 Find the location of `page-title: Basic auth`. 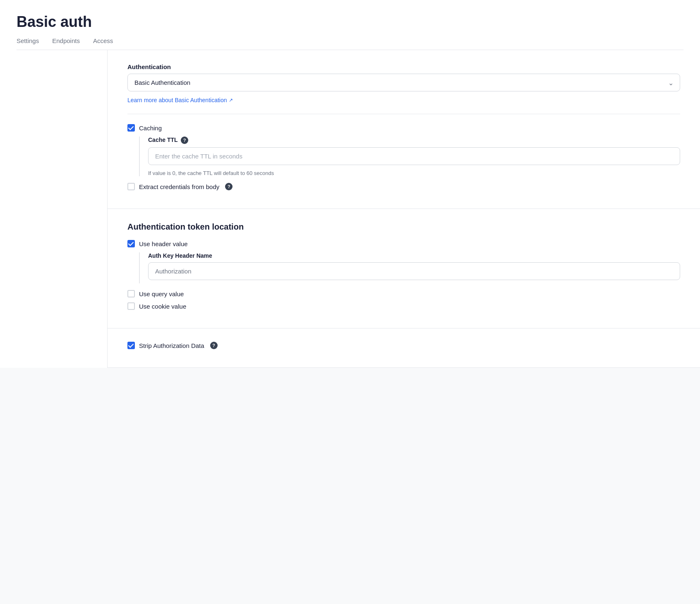

page-title: Basic auth is located at coordinates (350, 22).